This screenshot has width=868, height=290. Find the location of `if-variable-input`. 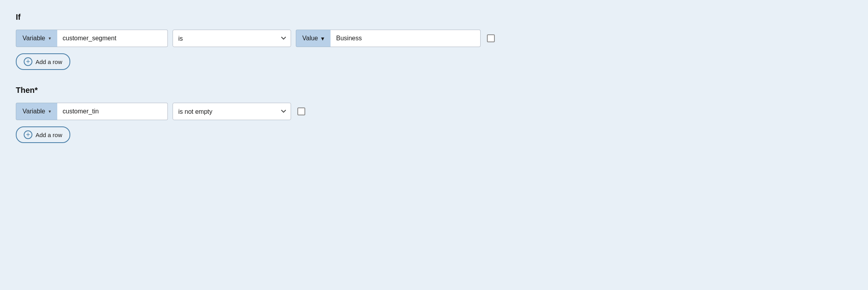

if-variable-input is located at coordinates (113, 38).